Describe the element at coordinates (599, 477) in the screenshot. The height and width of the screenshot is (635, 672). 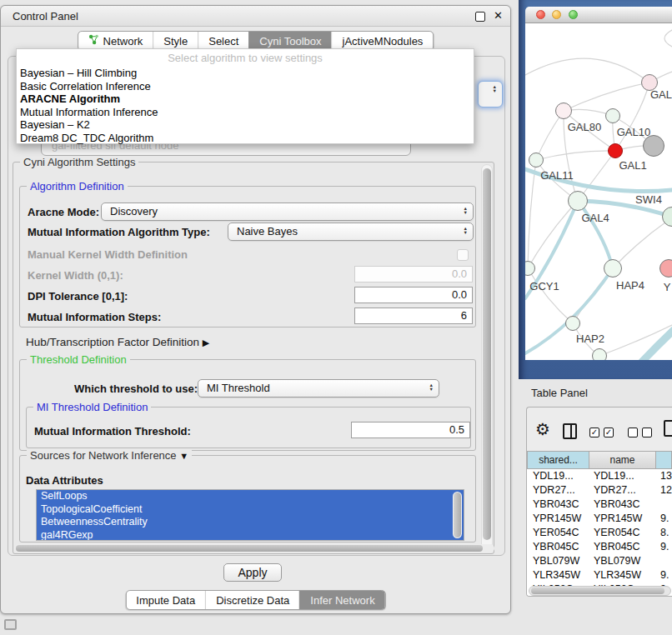
I see `table-row: YDL19...YDL19...13` at that location.